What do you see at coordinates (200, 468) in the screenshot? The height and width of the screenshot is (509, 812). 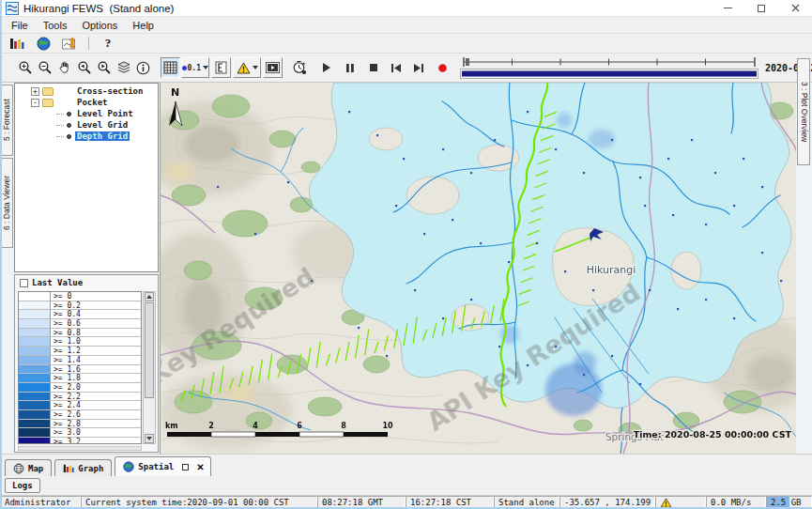 I see `tab-close-icon: ✕` at bounding box center [200, 468].